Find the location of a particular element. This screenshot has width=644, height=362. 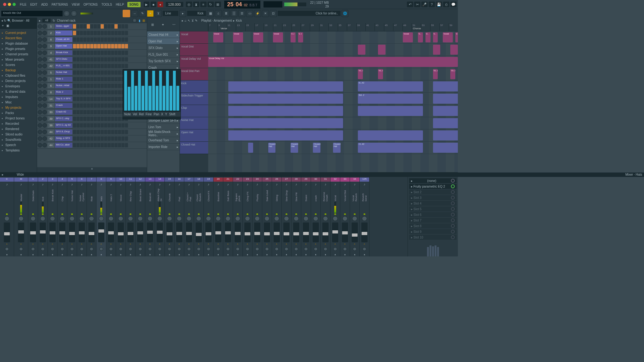

tempo-display: 128.000 is located at coordinates (175, 4).